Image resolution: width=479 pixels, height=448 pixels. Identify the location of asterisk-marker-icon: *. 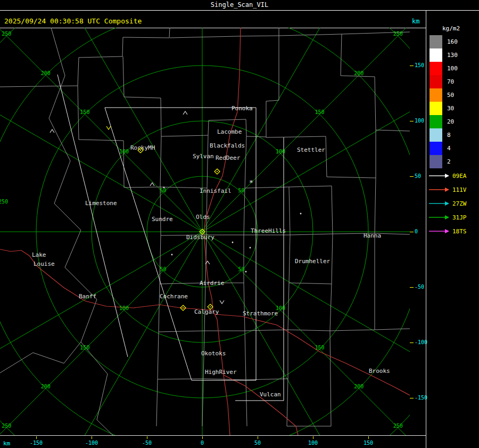
(251, 182).